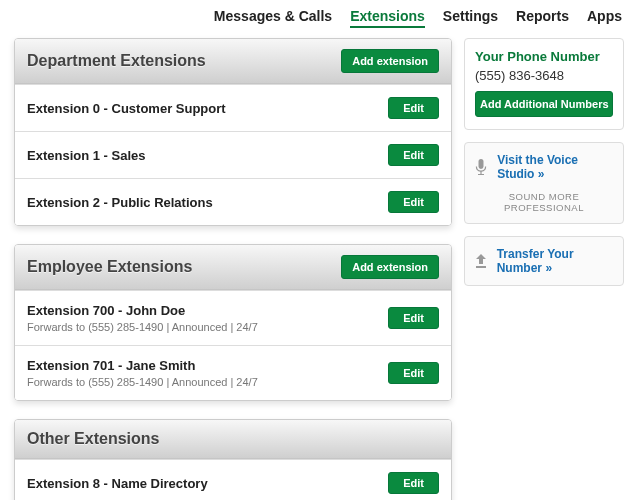 This screenshot has height=500, width=638. Describe the element at coordinates (556, 261) in the screenshot. I see `transfer-number-link-text: Transfer Your Number »` at that location.